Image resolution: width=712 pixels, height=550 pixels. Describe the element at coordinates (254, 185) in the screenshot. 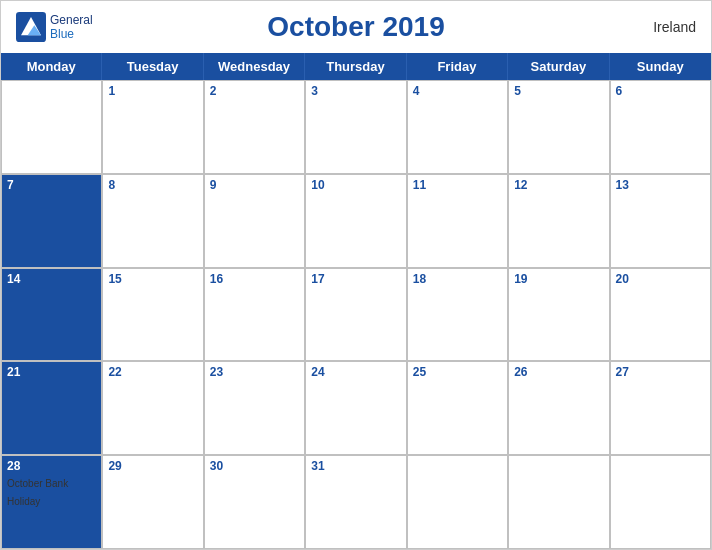

I see `date-number: 9` at that location.